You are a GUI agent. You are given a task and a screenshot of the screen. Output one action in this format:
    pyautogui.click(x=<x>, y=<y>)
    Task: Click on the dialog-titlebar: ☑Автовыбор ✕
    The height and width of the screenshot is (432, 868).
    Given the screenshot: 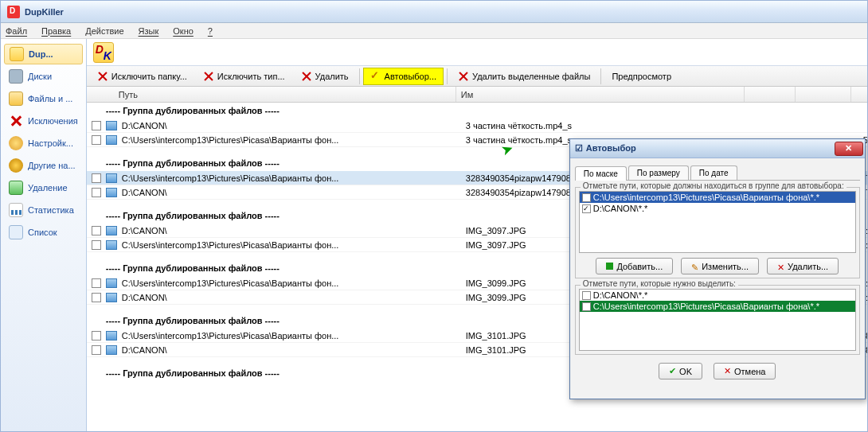 What is the action you would take?
    pyautogui.click(x=717, y=149)
    